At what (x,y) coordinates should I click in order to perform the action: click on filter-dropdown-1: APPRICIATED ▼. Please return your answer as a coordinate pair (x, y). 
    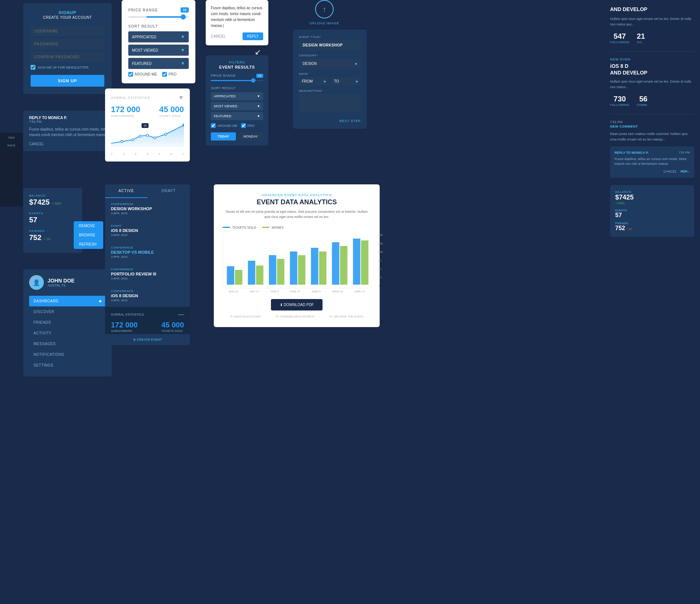
    Looking at the image, I should click on (237, 96).